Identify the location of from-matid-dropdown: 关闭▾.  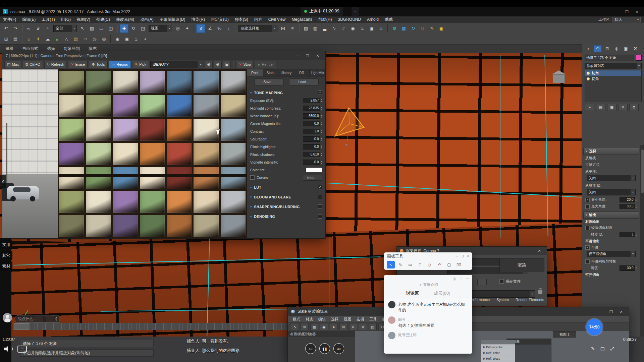
(611, 192).